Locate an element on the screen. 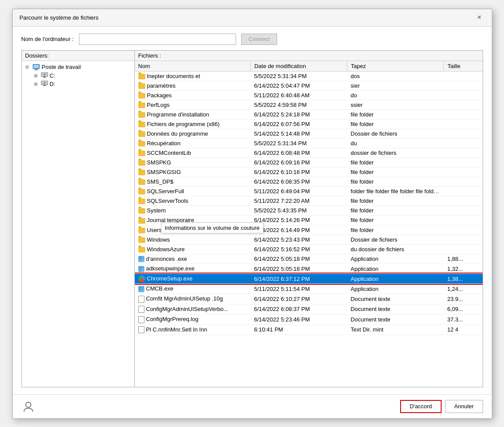  computer-name-input is located at coordinates (158, 39).